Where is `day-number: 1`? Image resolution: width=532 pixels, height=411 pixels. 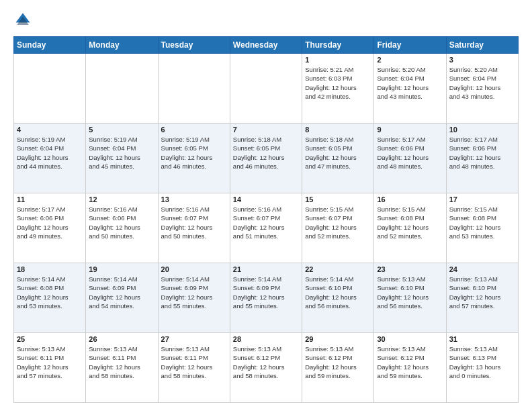
day-number: 1 is located at coordinates (338, 60).